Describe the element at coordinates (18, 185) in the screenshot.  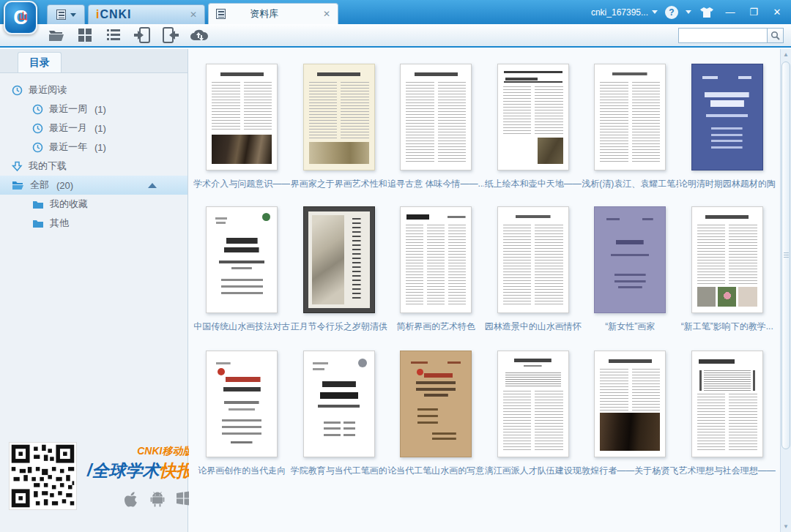
I see `folder-open-icon` at that location.